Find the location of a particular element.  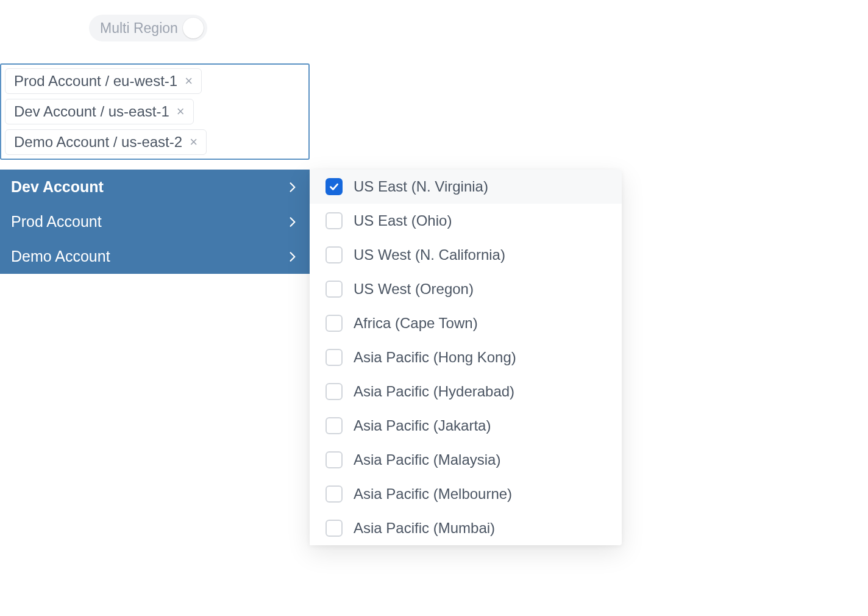

selected-regions-input: Prod Account / eu-west-1 × Dev Account /… is located at coordinates (155, 112).